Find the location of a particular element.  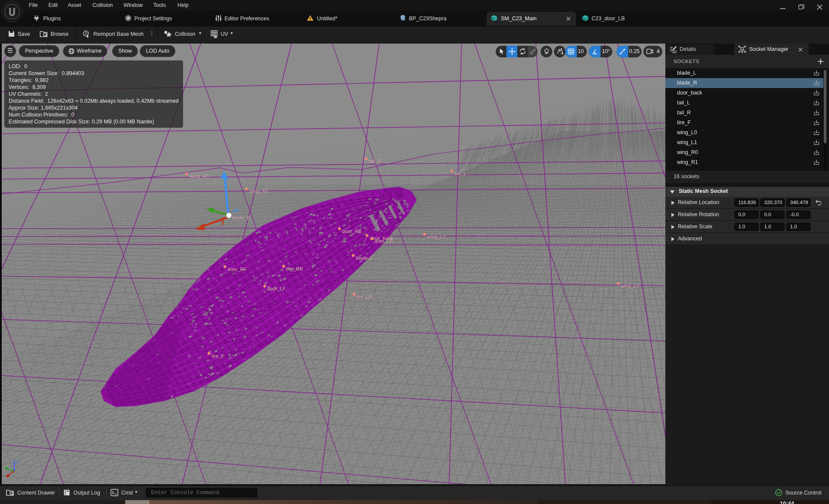

svg-text: wing_R0 is located at coordinates (199, 176).